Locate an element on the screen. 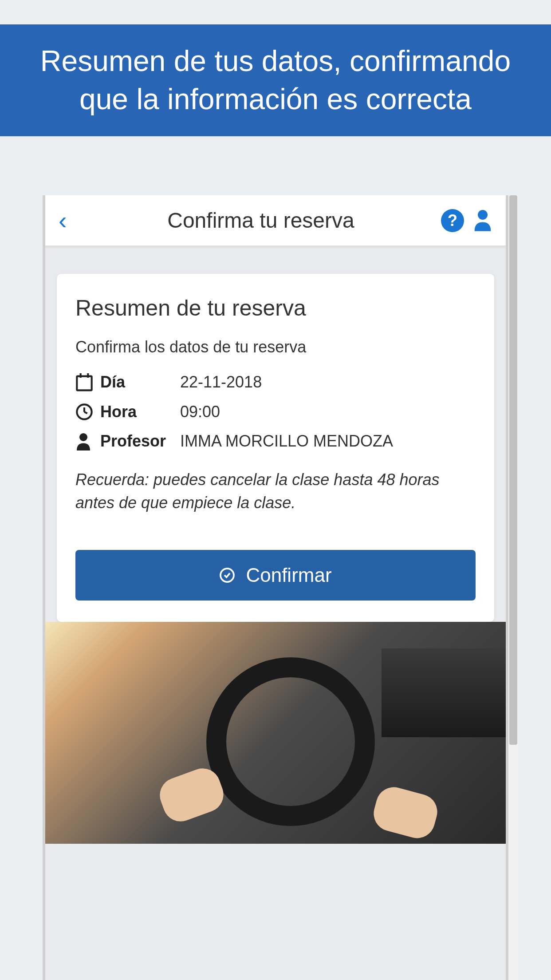 This screenshot has height=980, width=551. reminder-text: Recuerda: puedes cancelar la clase hasta… is located at coordinates (276, 491).